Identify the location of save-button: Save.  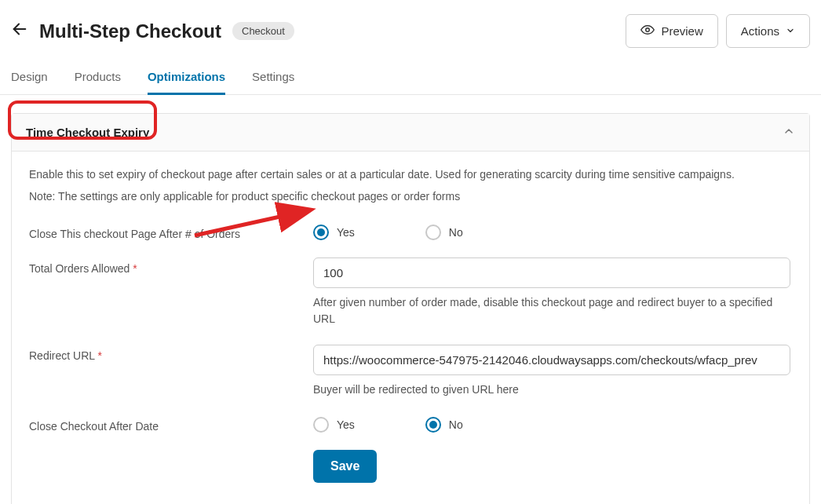
(345, 466).